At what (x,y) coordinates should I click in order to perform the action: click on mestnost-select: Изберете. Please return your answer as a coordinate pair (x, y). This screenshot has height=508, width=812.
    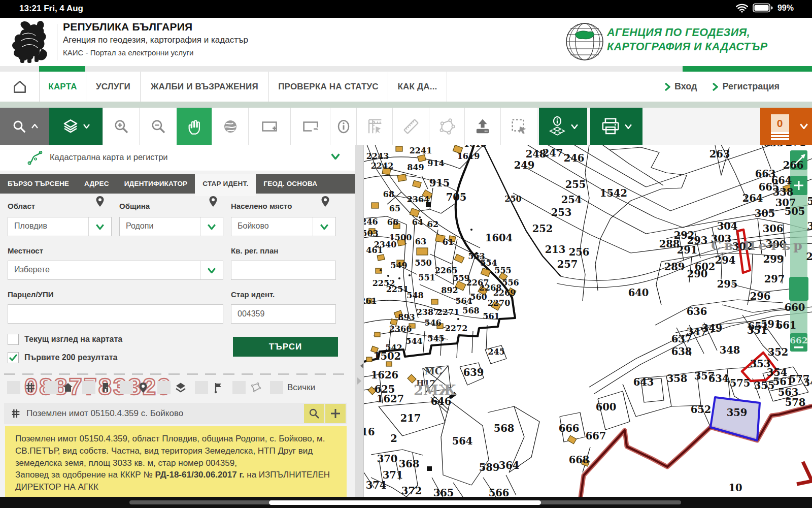
    Looking at the image, I should click on (116, 270).